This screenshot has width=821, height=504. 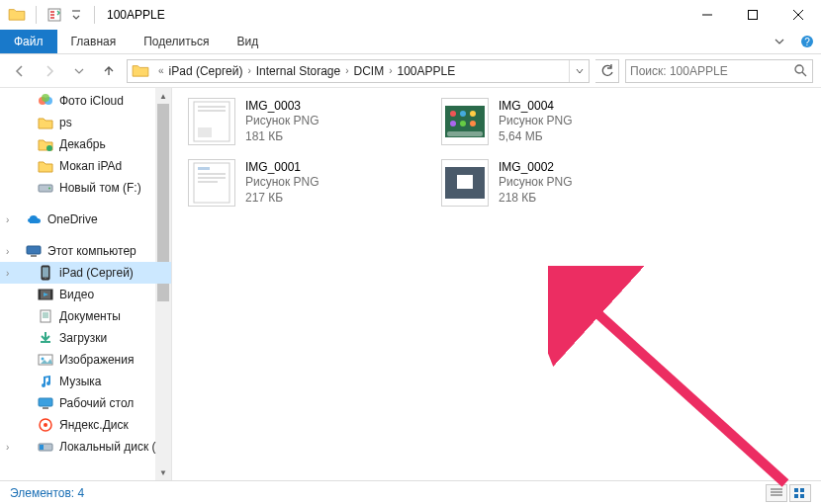 I want to click on nav-up-button, so click(x=109, y=71).